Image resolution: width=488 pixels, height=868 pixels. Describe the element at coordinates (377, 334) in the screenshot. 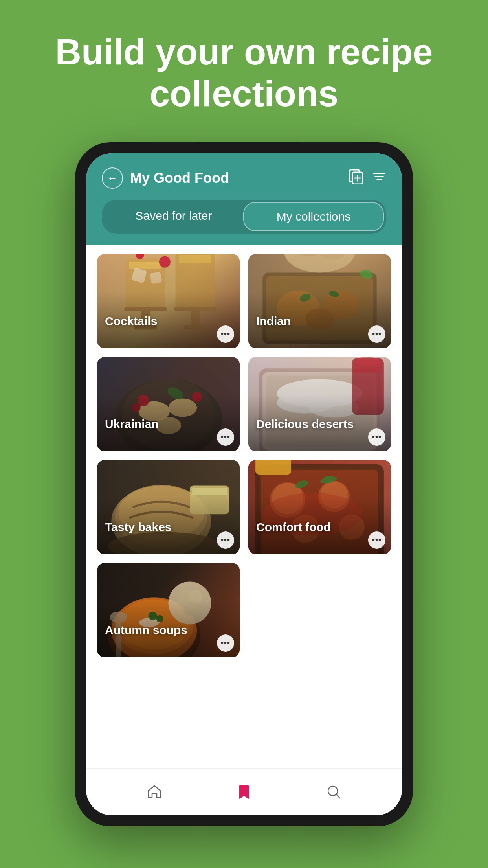

I see `indian-more-button: •••` at that location.